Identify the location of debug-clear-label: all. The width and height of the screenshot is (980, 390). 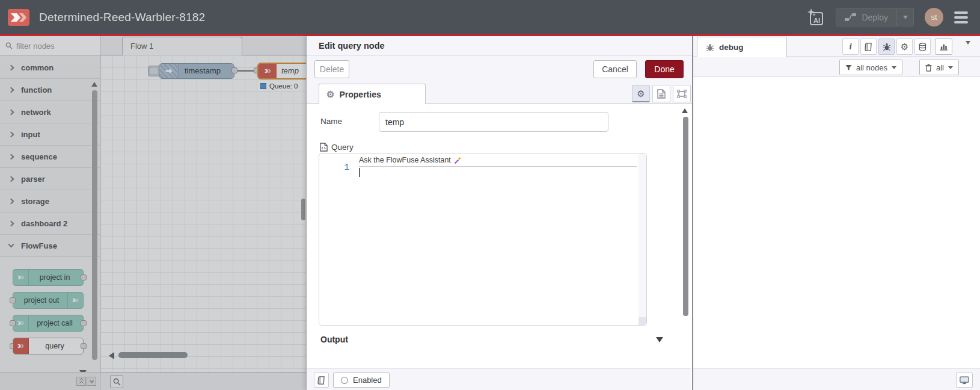
(940, 67).